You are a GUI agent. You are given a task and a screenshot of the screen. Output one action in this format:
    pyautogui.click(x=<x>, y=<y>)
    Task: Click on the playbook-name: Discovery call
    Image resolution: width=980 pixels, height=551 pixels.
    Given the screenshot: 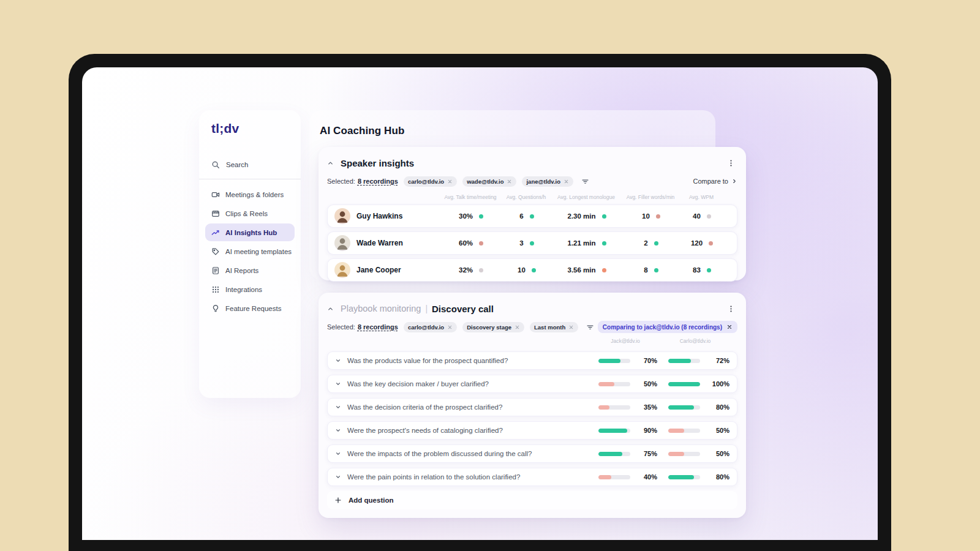 What is the action you would take?
    pyautogui.click(x=463, y=309)
    